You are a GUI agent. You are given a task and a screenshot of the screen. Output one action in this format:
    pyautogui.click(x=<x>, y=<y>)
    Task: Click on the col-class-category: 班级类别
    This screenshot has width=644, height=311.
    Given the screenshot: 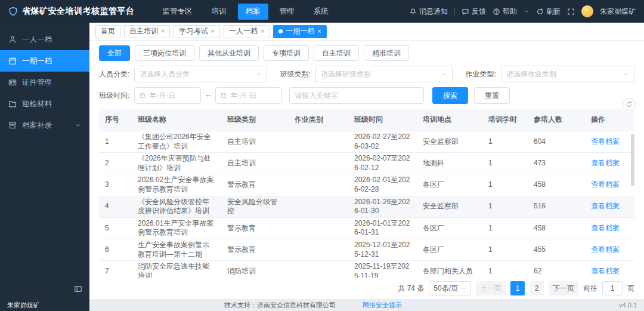 What is the action you would take?
    pyautogui.click(x=255, y=120)
    